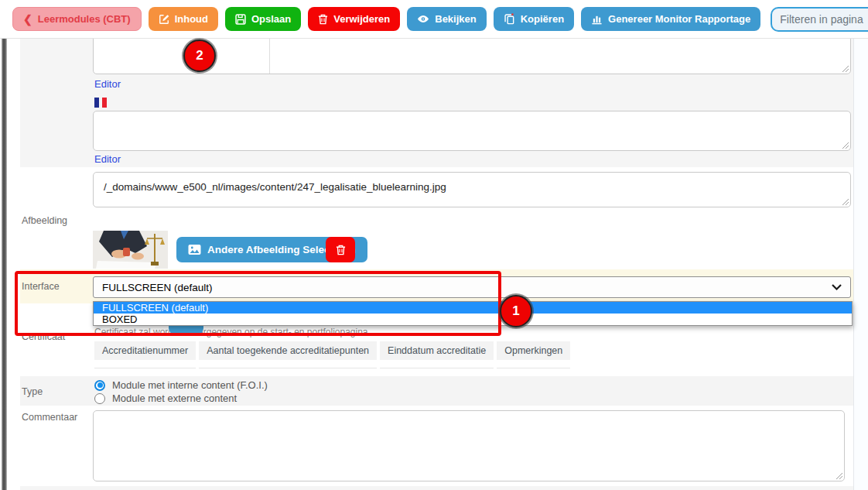 This screenshot has width=868, height=490. Describe the element at coordinates (130, 249) in the screenshot. I see `afbeelding-thumbnail` at that location.